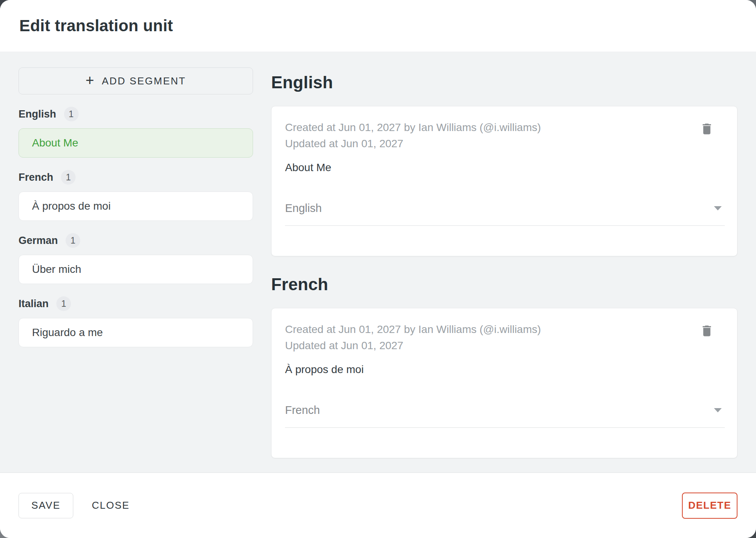 The image size is (756, 538). Describe the element at coordinates (505, 416) in the screenshot. I see `language-select: French` at that location.